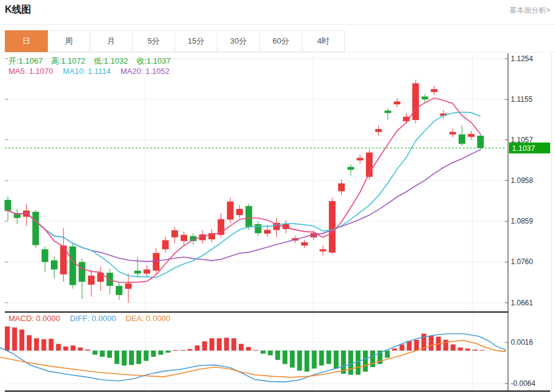 This screenshot has width=555, height=392. What do you see at coordinates (239, 41) in the screenshot?
I see `tab-30min: 30分` at bounding box center [239, 41].